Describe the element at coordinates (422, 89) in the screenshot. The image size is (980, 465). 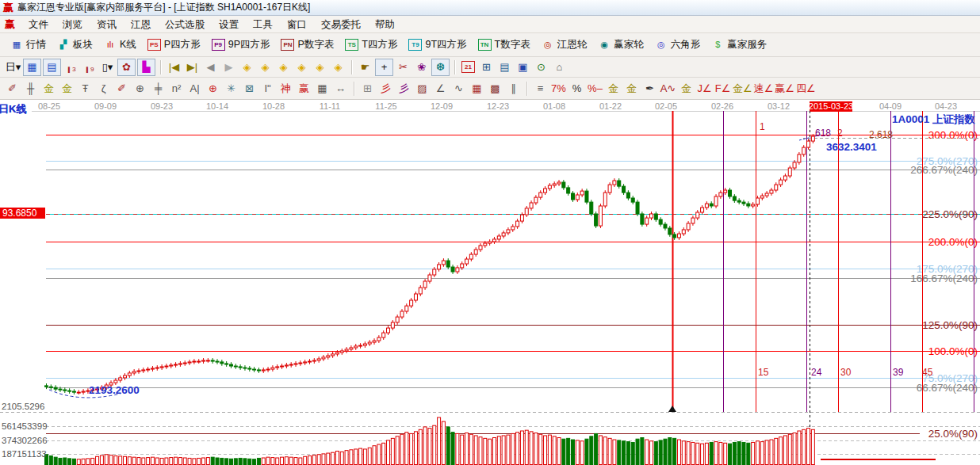
I see `fan-square-icon: ▨` at that location.